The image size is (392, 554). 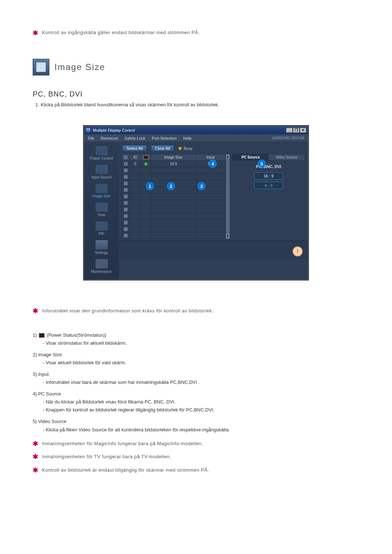 What do you see at coordinates (35, 335) in the screenshot?
I see `desc-1-number: 1)` at bounding box center [35, 335].